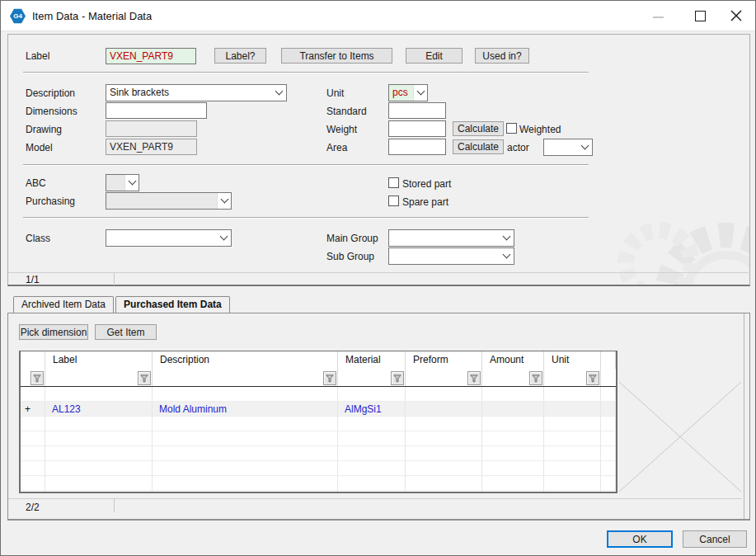 The image size is (756, 556). What do you see at coordinates (701, 16) in the screenshot?
I see `maximize-icon` at bounding box center [701, 16].